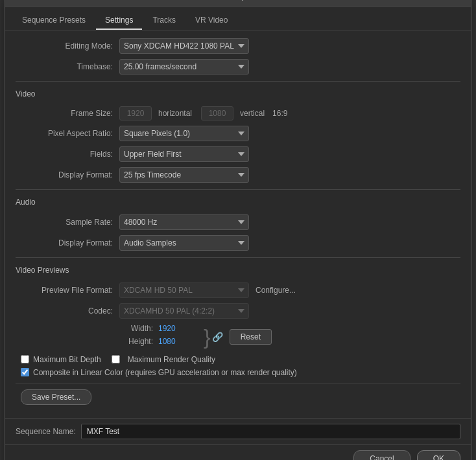 The width and height of the screenshot is (476, 460). What do you see at coordinates (25, 359) in the screenshot?
I see `max-bit-depth-checkbox` at bounding box center [25, 359].